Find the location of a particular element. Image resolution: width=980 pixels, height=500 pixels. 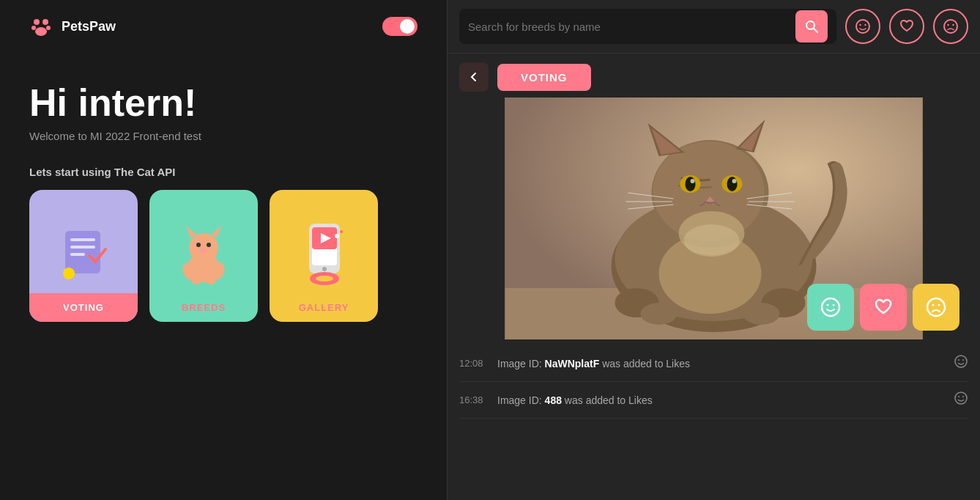

like-smiley-icon is located at coordinates (831, 307).